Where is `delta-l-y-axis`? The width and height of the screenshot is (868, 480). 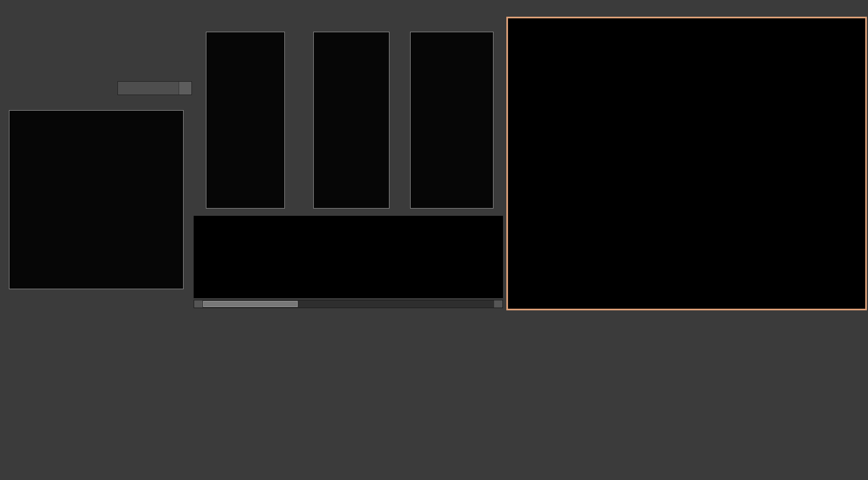 delta-l-y-axis is located at coordinates (198, 120).